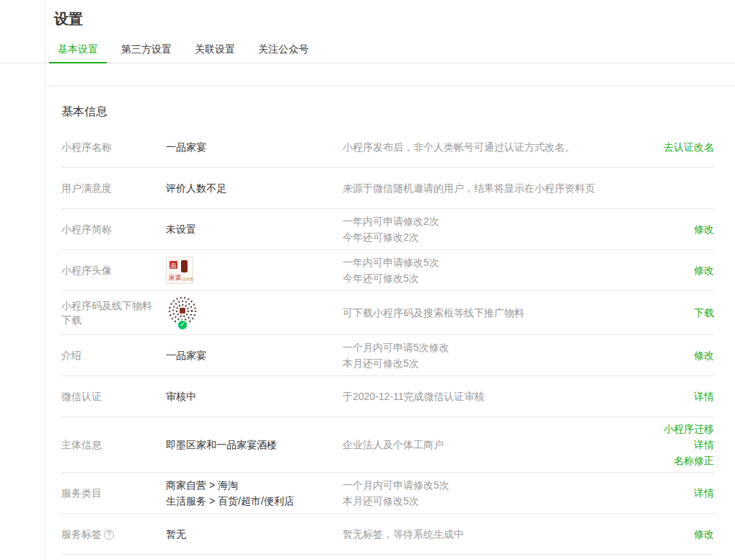  What do you see at coordinates (254, 534) in the screenshot?
I see `row-value: 暂无` at bounding box center [254, 534].